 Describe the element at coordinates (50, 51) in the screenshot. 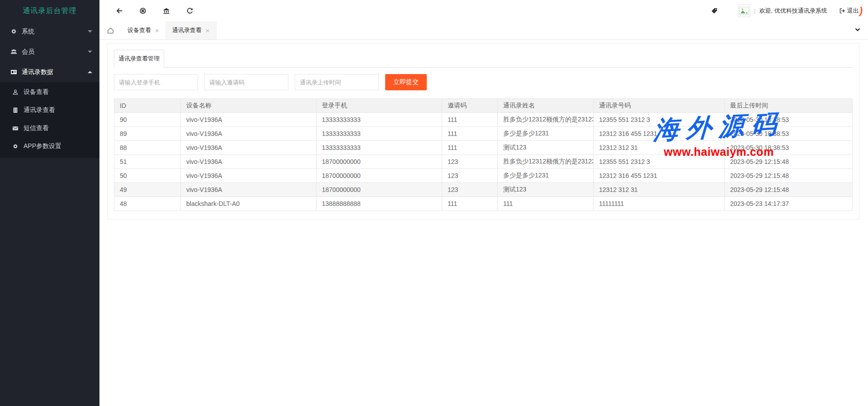

I see `sidebar-item-members: 会员` at that location.